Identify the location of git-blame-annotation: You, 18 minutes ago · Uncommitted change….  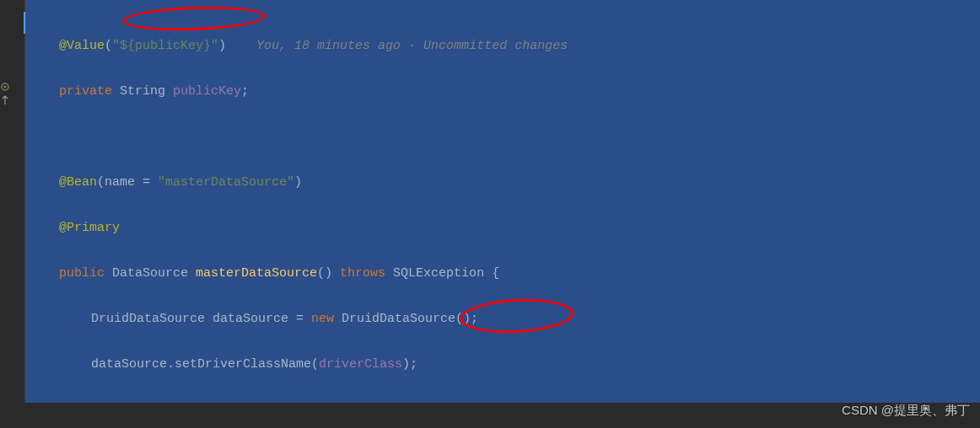
(396, 45).